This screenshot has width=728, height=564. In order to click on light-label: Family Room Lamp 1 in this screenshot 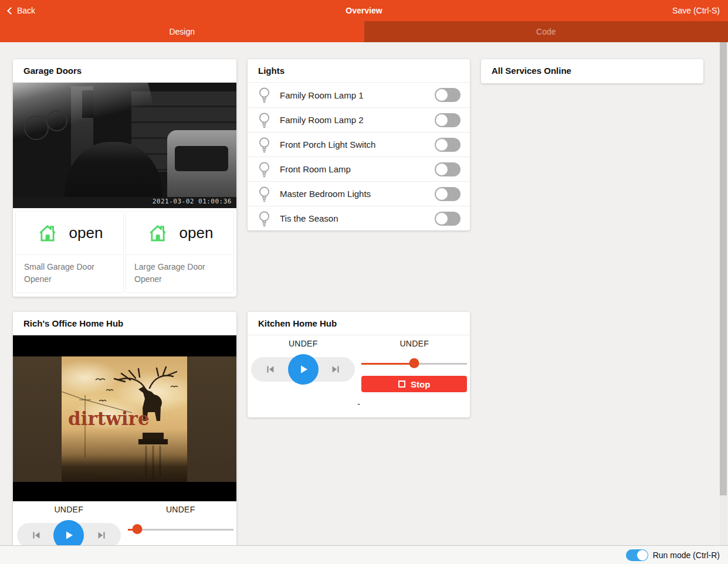, I will do `click(357, 95)`.